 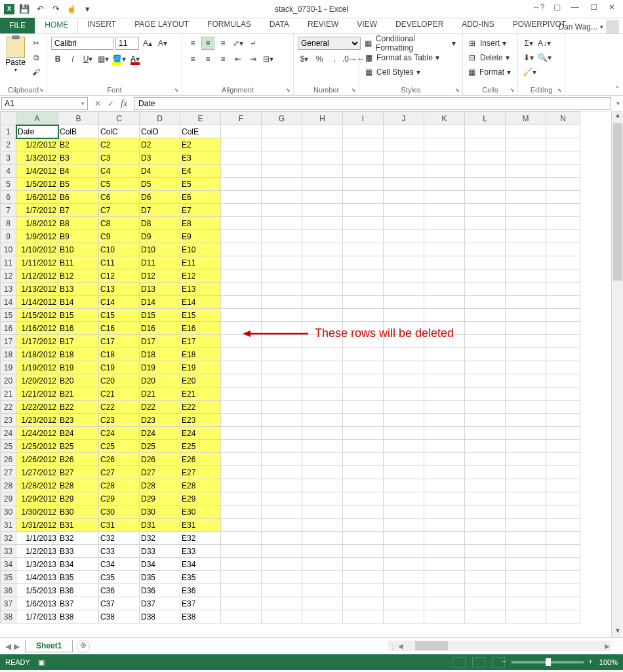 What do you see at coordinates (37, 407) in the screenshot?
I see `cell: 1/22/2012` at bounding box center [37, 407].